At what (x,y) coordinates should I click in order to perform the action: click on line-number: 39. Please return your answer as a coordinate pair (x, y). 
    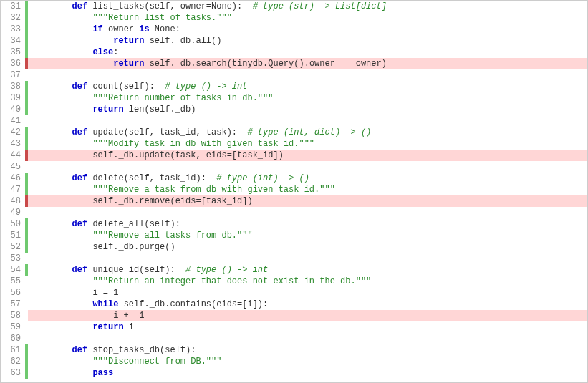
    Looking at the image, I should click on (13, 98).